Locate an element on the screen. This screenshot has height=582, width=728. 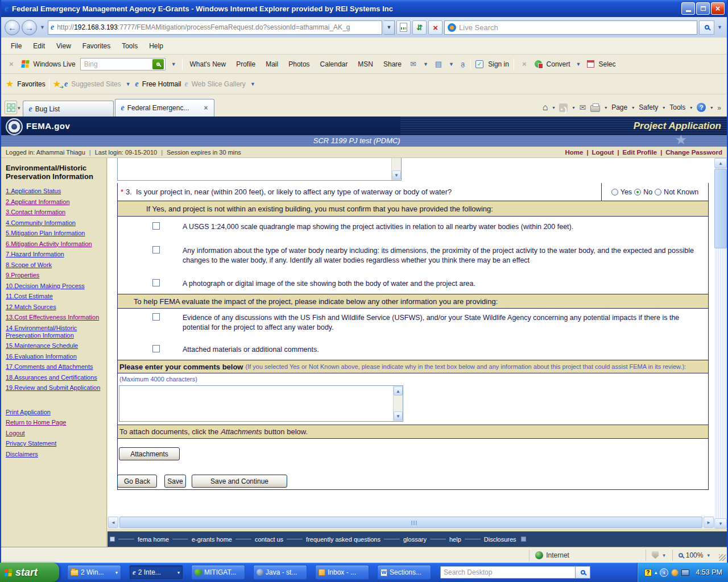
sidebar-item-hazard-information: 7.Hazard Information is located at coordinates (55, 255).